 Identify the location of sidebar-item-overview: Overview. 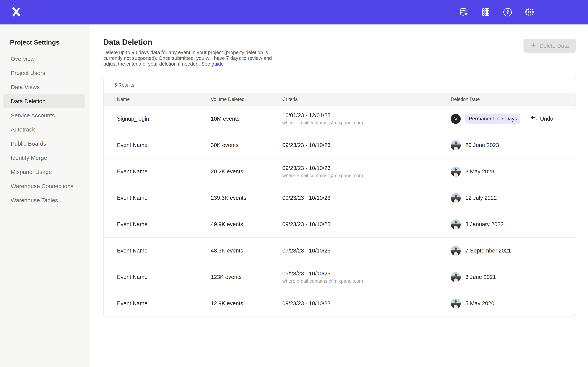
(44, 59).